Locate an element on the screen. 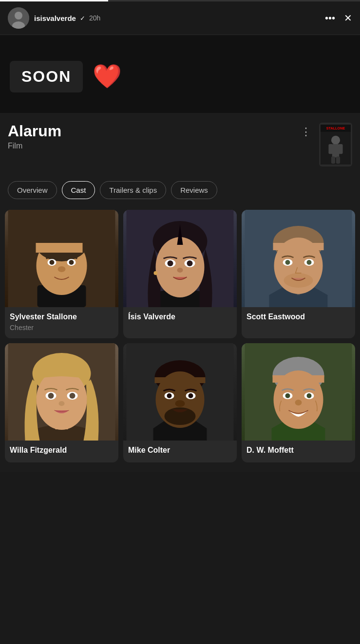  movie-header: Alarum Film ⋮ STALLONE is located at coordinates (180, 145).